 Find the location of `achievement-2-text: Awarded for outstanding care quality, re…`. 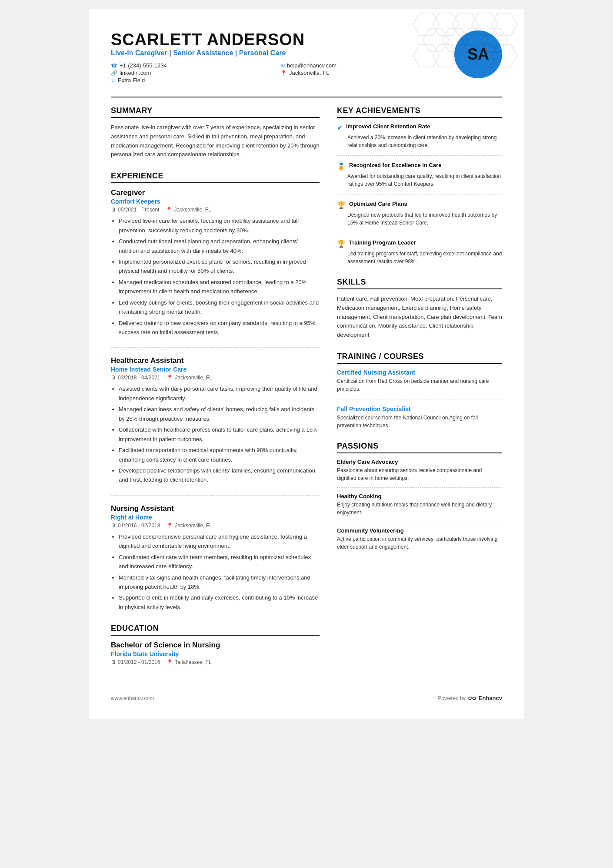

achievement-2-text: Awarded for outstanding care quality, re… is located at coordinates (420, 180).